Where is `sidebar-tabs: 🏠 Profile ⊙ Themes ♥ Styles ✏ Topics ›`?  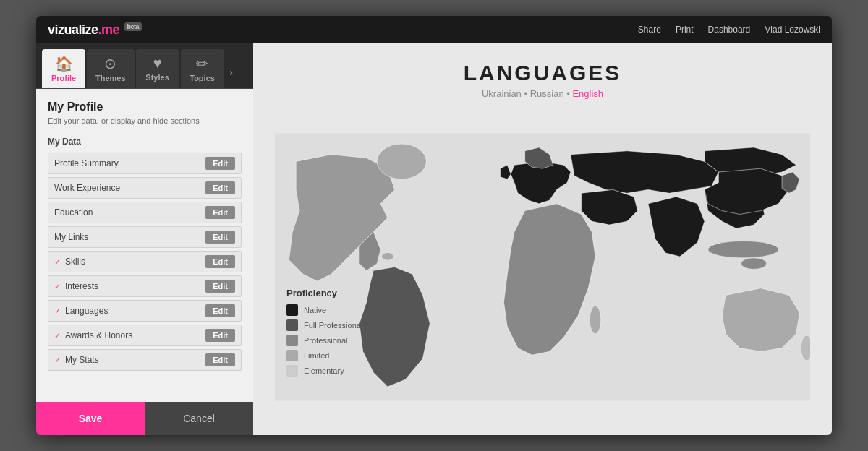 sidebar-tabs: 🏠 Profile ⊙ Themes ♥ Styles ✏ Topics › is located at coordinates (145, 66).